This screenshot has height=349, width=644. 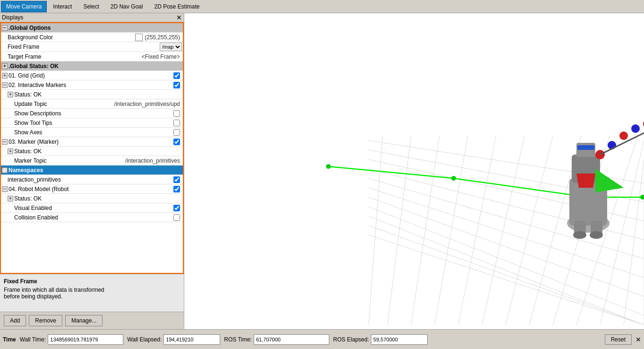 I want to click on show-axes-label: Show Axes, so click(x=94, y=132).